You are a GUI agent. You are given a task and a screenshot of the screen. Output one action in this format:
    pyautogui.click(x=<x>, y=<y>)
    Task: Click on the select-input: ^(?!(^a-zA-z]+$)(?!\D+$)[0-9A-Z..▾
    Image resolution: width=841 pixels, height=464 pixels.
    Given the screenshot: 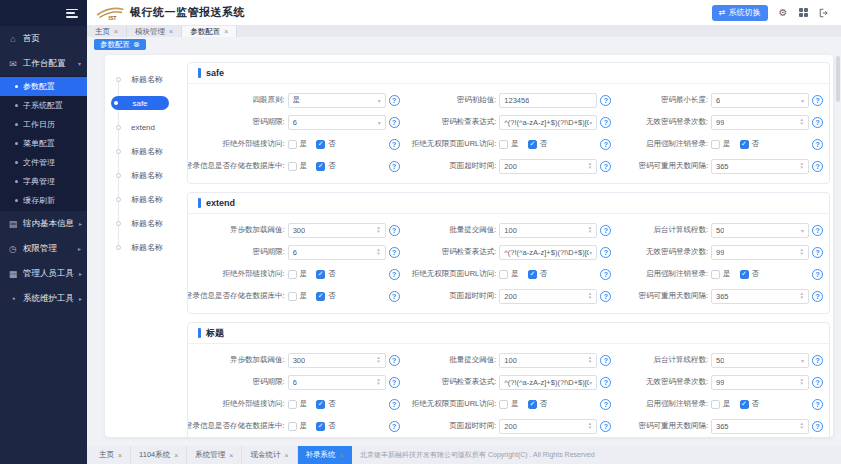 What is the action you would take?
    pyautogui.click(x=548, y=382)
    